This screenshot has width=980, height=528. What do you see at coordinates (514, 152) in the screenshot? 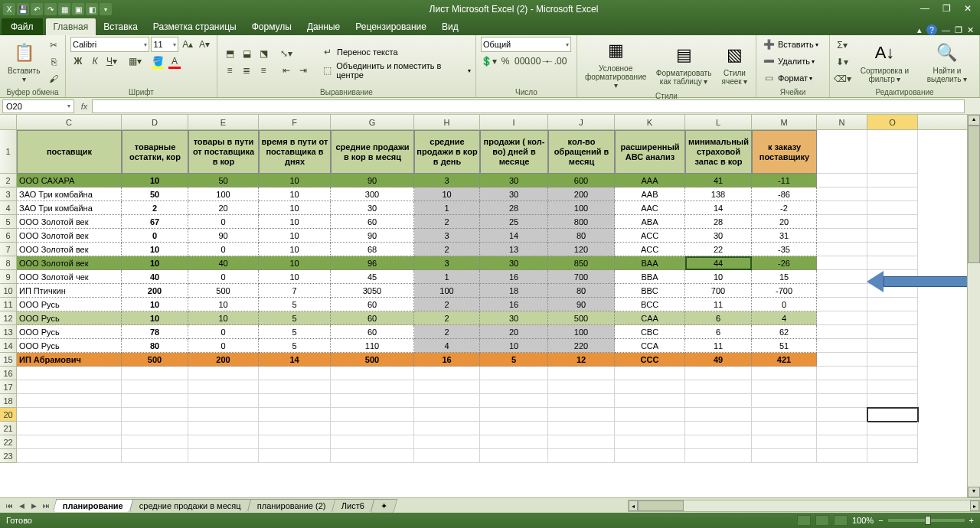
I see `table-header: продажи ( кол-во) дней в месяце` at bounding box center [514, 152].